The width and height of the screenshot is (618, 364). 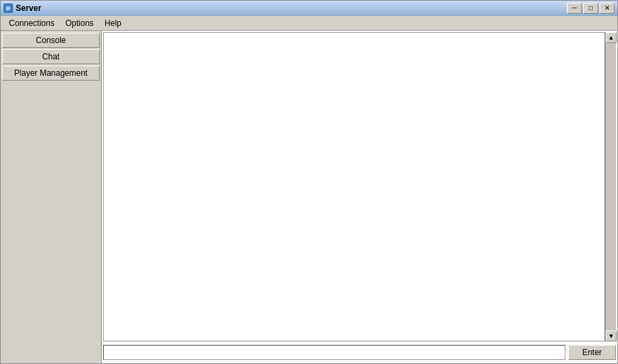 I want to click on chat-input, so click(x=335, y=352).